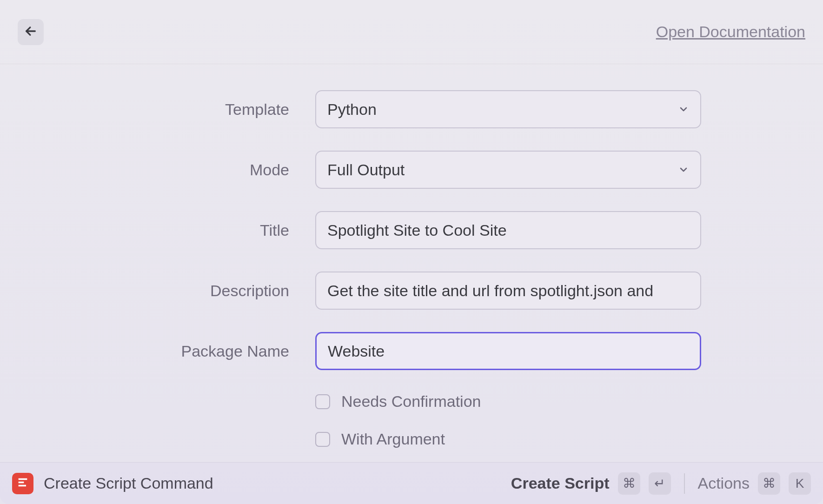 This screenshot has height=504, width=823. What do you see at coordinates (23, 484) in the screenshot?
I see `app-icon` at bounding box center [23, 484].